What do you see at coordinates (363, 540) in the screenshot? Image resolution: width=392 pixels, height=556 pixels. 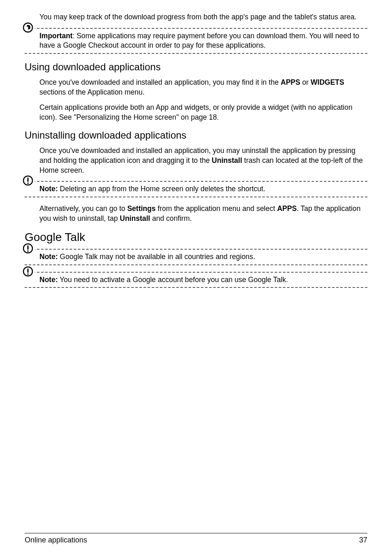 I see `page-number: 37` at bounding box center [363, 540].